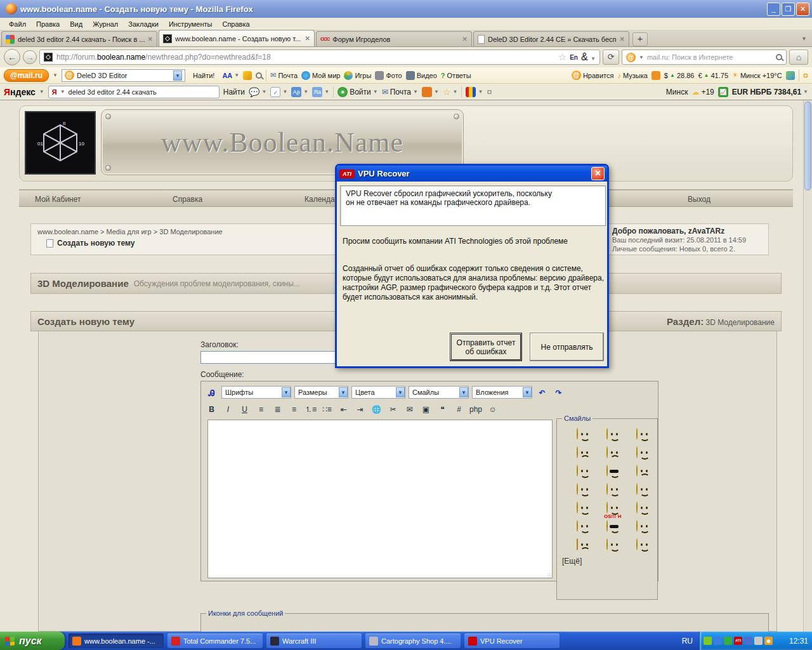  I want to click on mailru-games-link: Игры, so click(358, 76).